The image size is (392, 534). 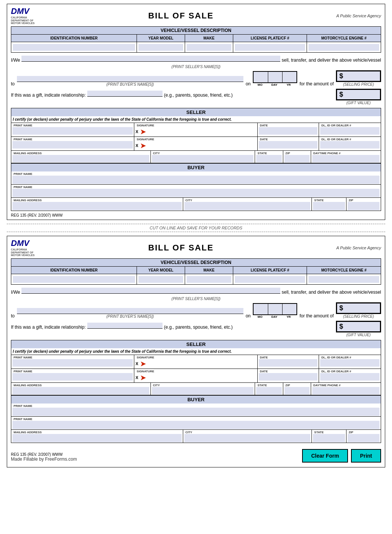 I want to click on buyer-address, so click(x=97, y=206).